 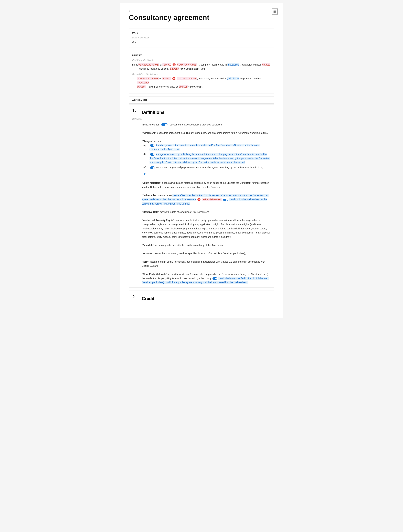 I want to click on services-label: Services, so click(x=148, y=253).